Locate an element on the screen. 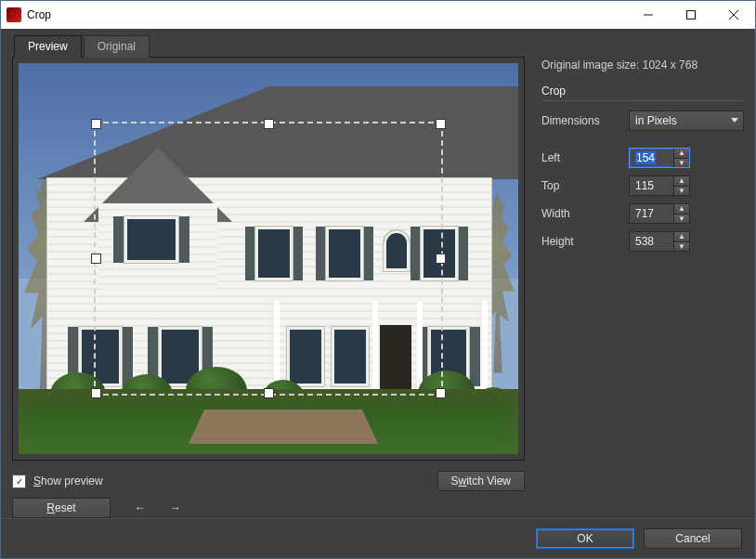 Image resolution: width=756 pixels, height=559 pixels. crop-handle-e is located at coordinates (440, 258).